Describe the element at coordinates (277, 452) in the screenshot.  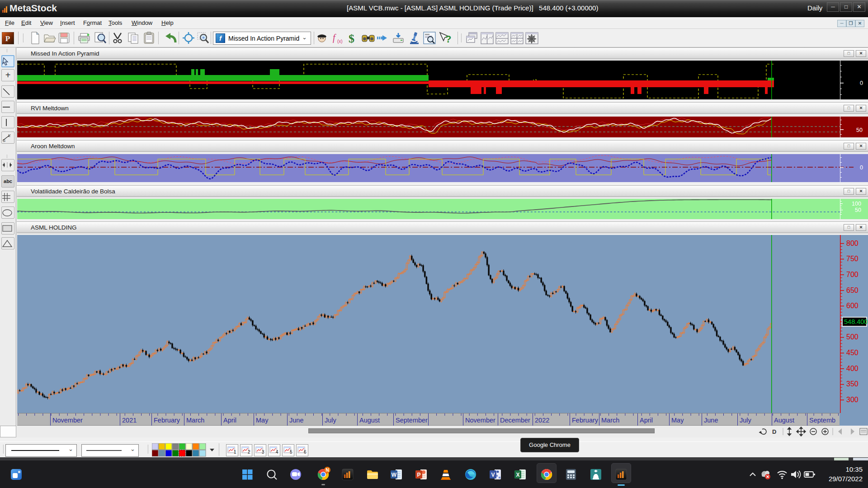
I see `svg-text: 4` at that location.